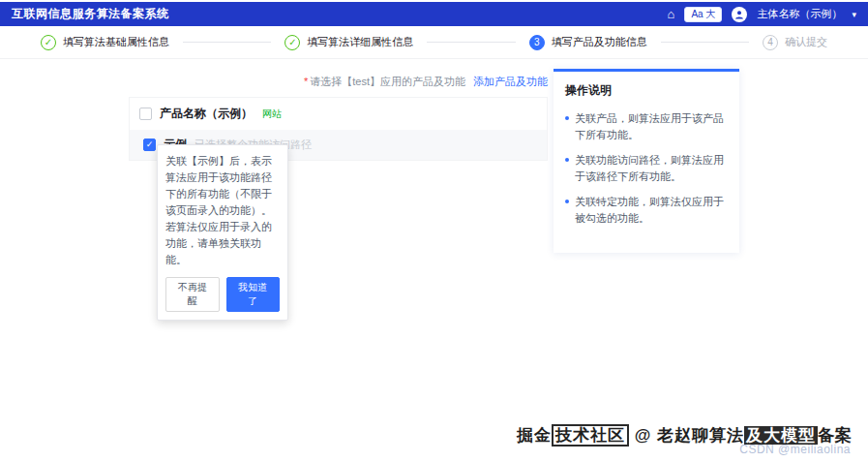 The image size is (868, 462). What do you see at coordinates (116, 43) in the screenshot?
I see `step-1-label: 填写算法基础属性信息` at bounding box center [116, 43].